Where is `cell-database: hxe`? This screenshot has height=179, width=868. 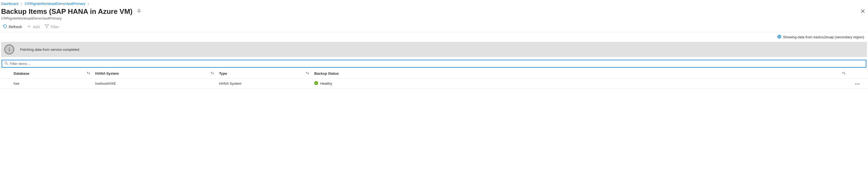 cell-database: hxe is located at coordinates (16, 83).